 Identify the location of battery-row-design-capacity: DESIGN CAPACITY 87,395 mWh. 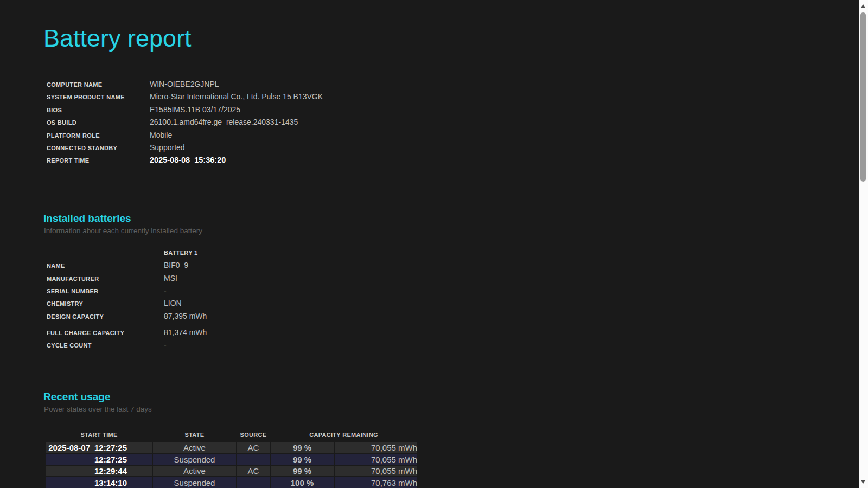
(456, 317).